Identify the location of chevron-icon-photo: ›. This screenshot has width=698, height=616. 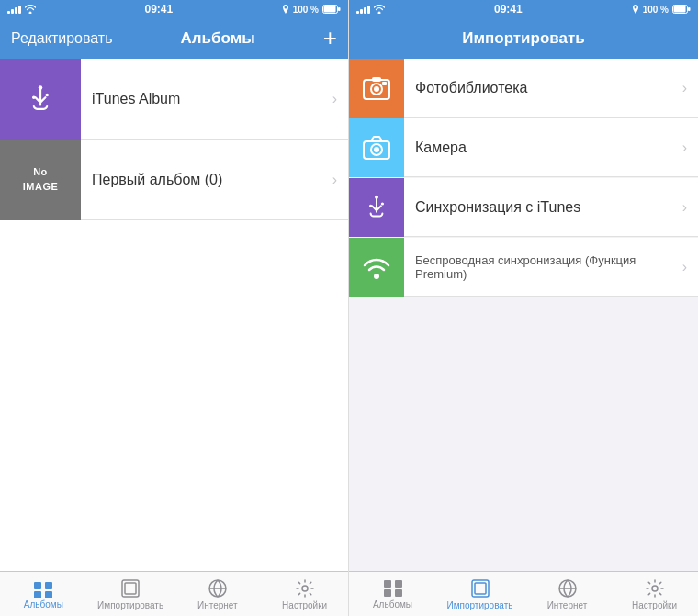
(685, 88).